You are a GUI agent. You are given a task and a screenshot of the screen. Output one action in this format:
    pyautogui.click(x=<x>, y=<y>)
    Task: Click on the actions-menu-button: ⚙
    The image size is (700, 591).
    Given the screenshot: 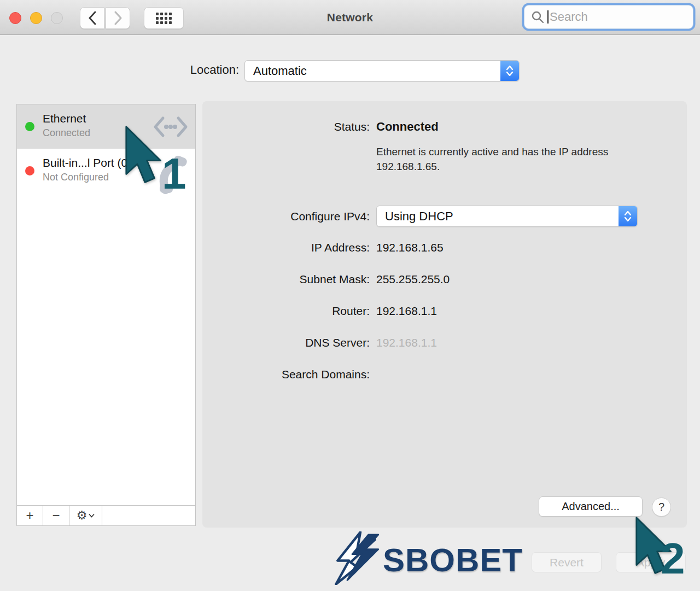 What is the action you would take?
    pyautogui.click(x=86, y=516)
    